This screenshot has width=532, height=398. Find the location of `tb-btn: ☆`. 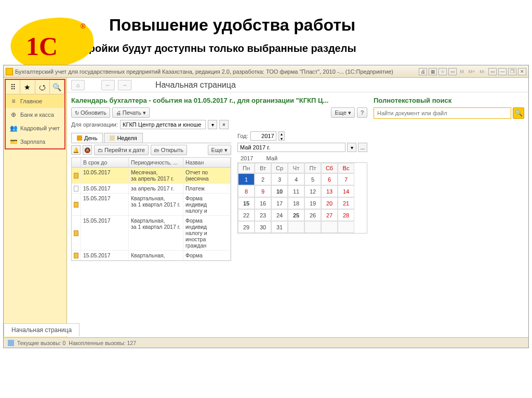

tb-btn: ☆ is located at coordinates (443, 72).